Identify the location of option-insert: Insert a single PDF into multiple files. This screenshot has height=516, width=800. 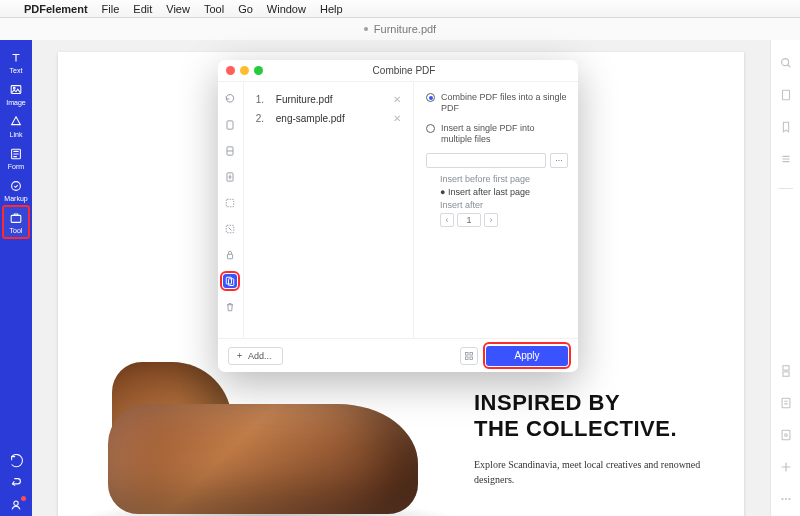
(497, 134).